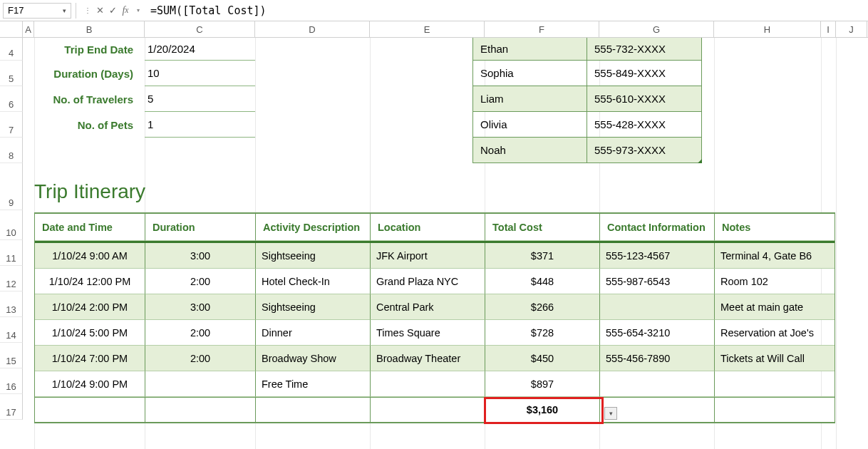 This screenshot has height=449, width=868. Describe the element at coordinates (644, 125) in the screenshot. I see `emergency-phone: 555-428-XXXX` at that location.